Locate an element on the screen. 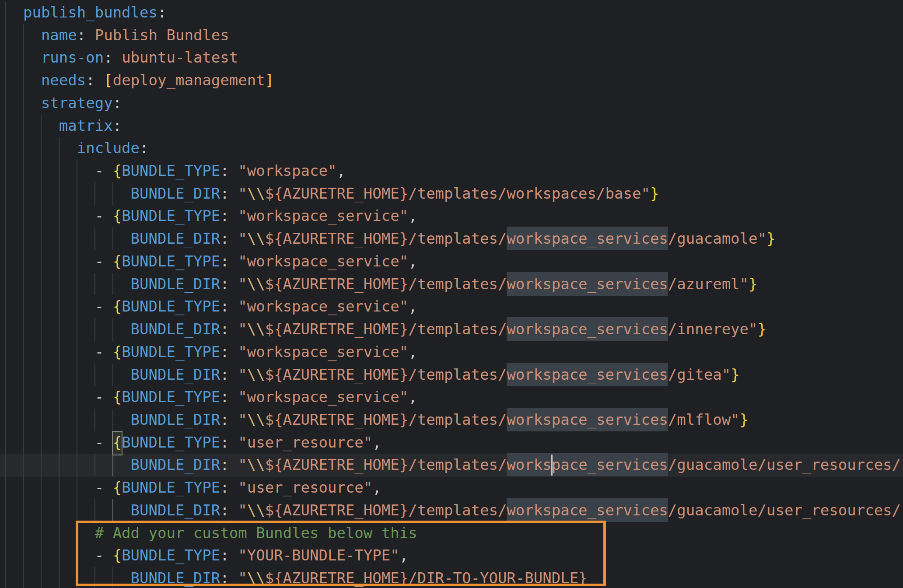  code-line: - {BUNDLE_TYPE: "workspace", is located at coordinates (452, 171).